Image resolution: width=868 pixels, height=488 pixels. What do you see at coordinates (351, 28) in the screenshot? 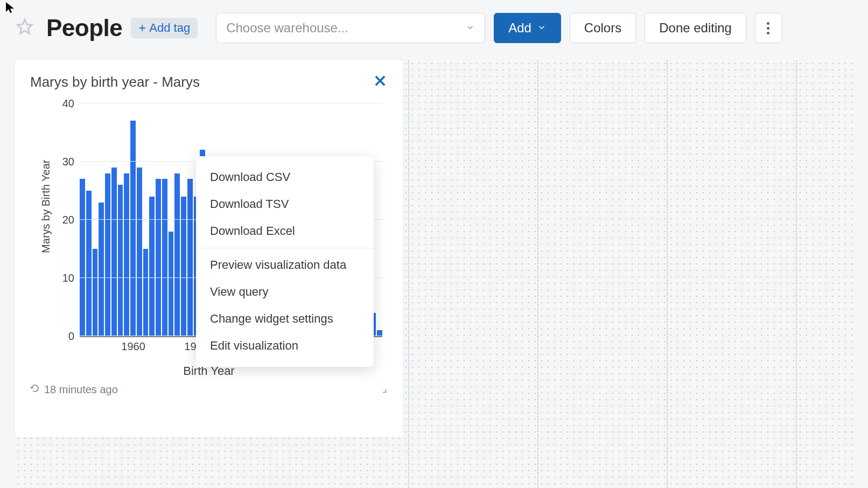
I see `warehouse-select: Choose warehouse...` at bounding box center [351, 28].